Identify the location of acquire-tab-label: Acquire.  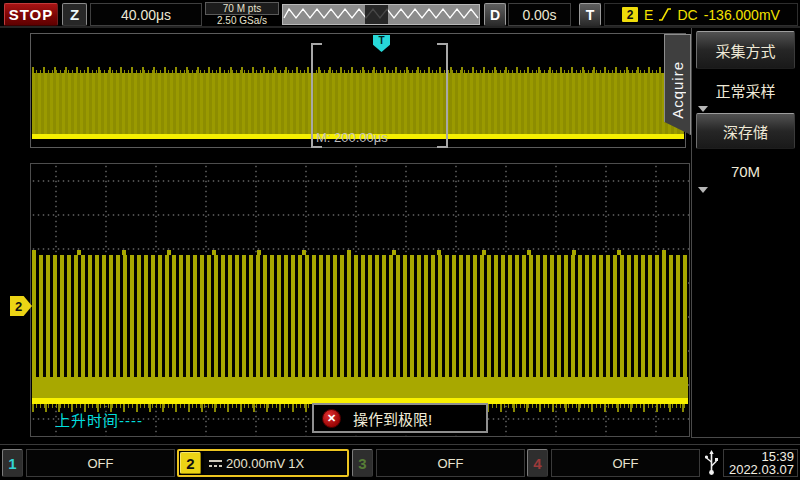
(678, 85).